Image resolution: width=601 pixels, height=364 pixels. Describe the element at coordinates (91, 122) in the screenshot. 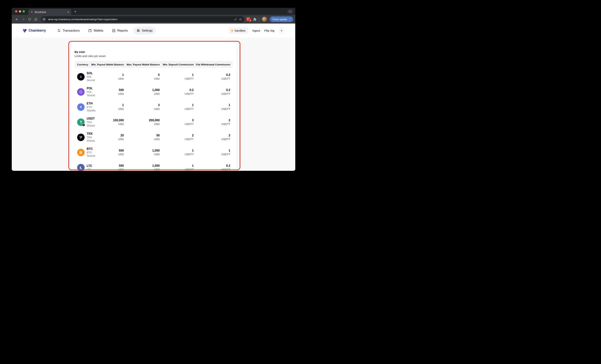

I see `coin-meta: USDTTRXShasta` at that location.